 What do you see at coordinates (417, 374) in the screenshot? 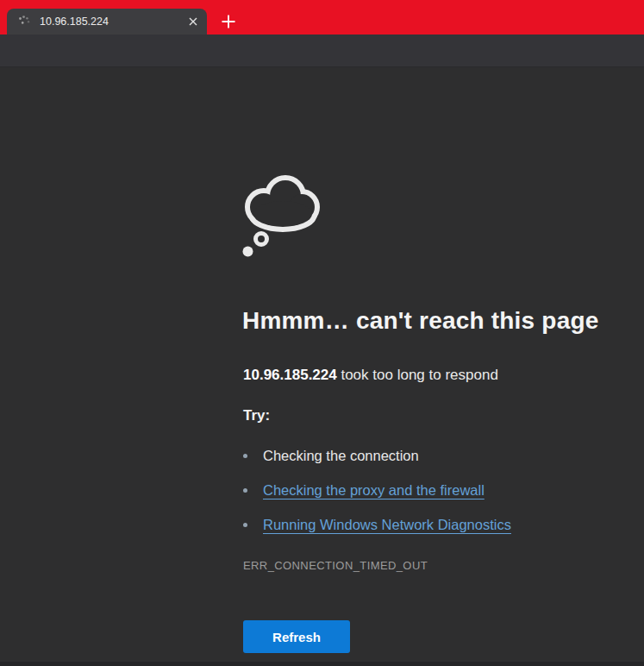
I see `error-message-suffix: took too long to respond` at bounding box center [417, 374].